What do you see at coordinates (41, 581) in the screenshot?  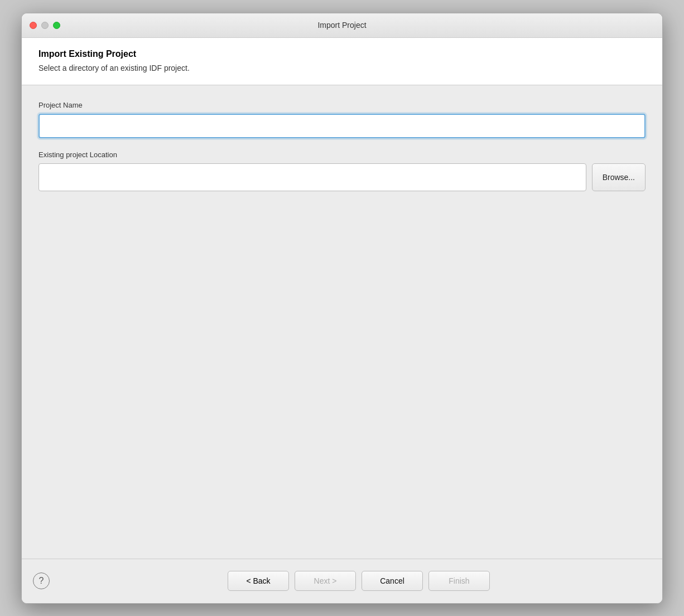 I see `help-button: ?` at bounding box center [41, 581].